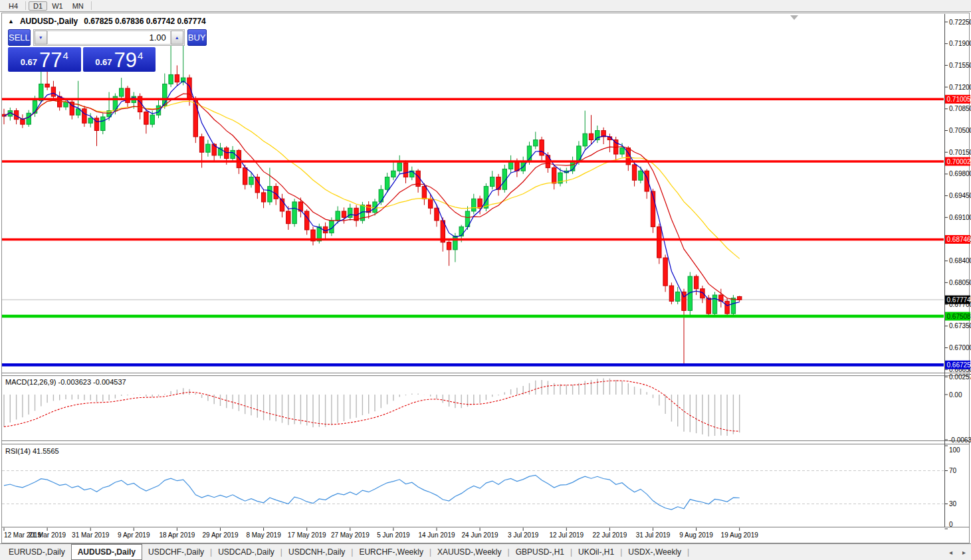  Describe the element at coordinates (610, 535) in the screenshot. I see `svg-text: 22 Jul 2019` at that location.